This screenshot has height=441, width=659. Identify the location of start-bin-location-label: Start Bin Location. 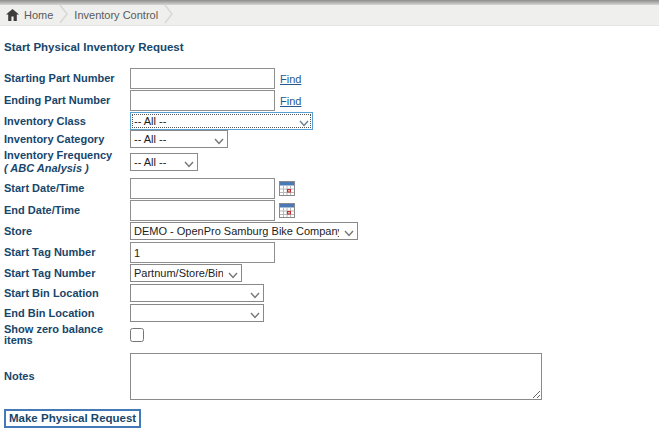
(67, 294).